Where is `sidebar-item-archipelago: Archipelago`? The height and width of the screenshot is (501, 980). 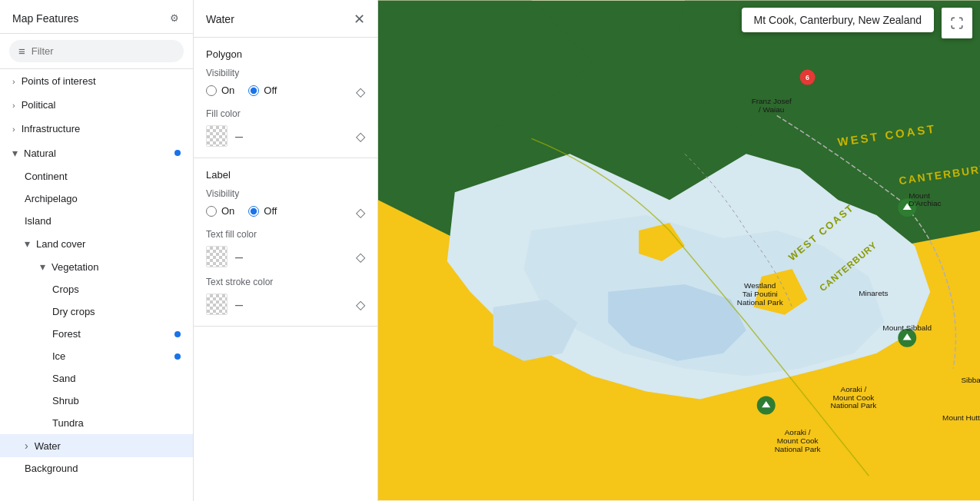
sidebar-item-archipelago: Archipelago is located at coordinates (97, 198).